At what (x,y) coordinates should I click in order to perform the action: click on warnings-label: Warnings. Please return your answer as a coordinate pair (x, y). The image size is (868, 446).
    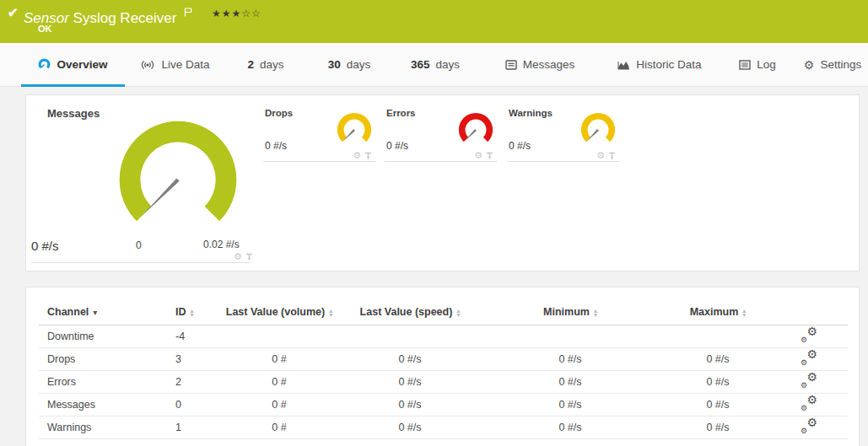
    Looking at the image, I should click on (531, 113).